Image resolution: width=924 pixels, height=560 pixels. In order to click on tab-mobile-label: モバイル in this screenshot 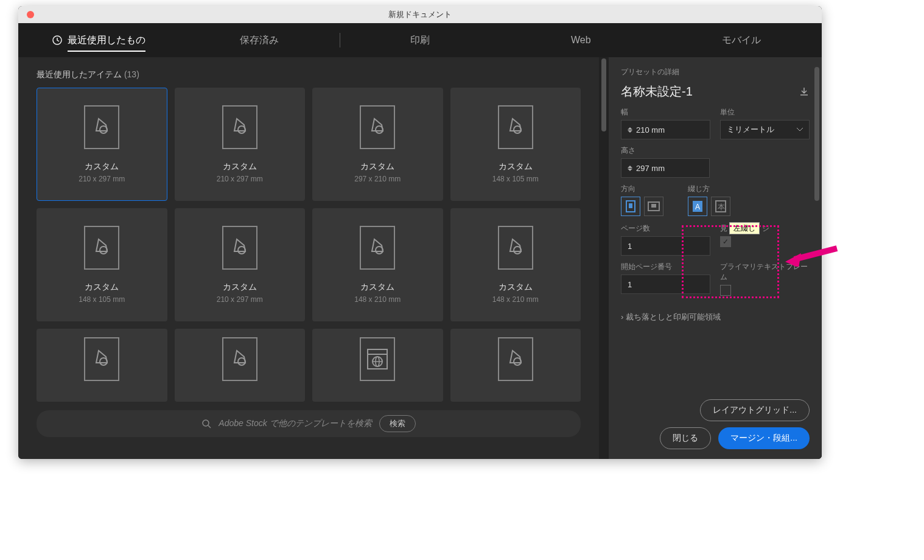, I will do `click(741, 40)`.